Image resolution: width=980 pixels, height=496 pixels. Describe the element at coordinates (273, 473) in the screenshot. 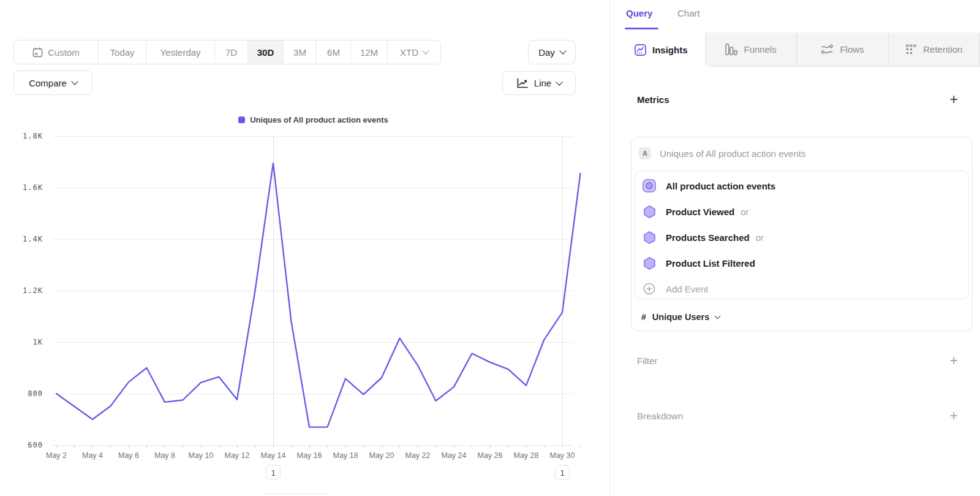

I see `annotation-chip-label: 1` at that location.